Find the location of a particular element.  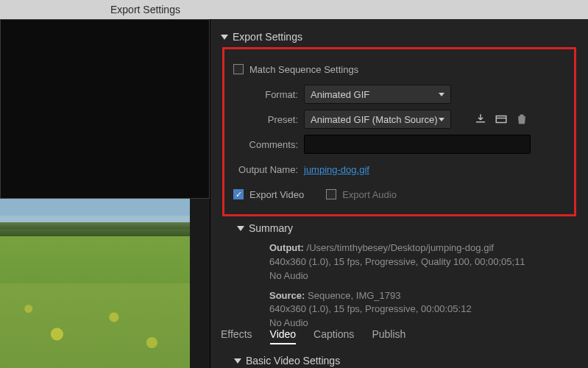

summary-output: Output: /Users/timthybesey/Desktop/jumpi… is located at coordinates (399, 262).